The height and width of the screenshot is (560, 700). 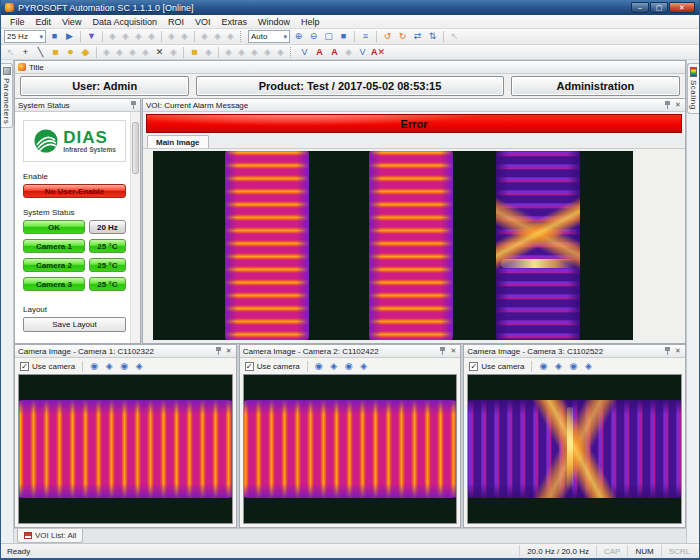 I want to click on record-icon-3: ◈, so click(x=138, y=36).